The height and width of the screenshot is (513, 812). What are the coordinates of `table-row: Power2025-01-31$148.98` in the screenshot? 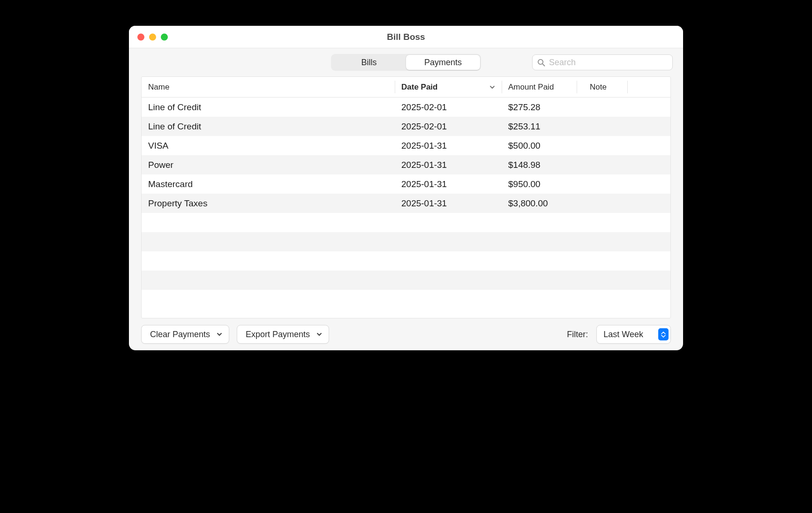 It's located at (406, 165).